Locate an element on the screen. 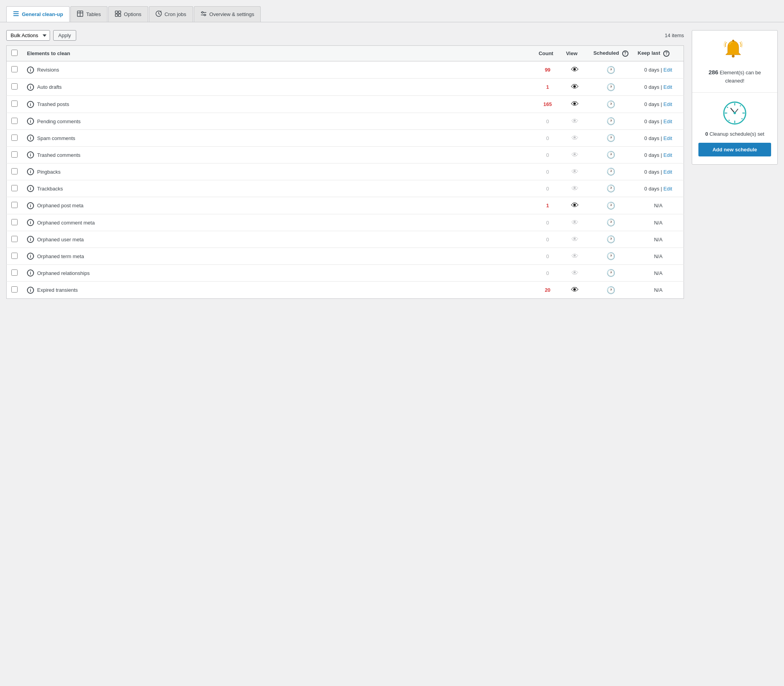 Image resolution: width=784 pixels, height=686 pixels. elements-count: 286 is located at coordinates (714, 72).